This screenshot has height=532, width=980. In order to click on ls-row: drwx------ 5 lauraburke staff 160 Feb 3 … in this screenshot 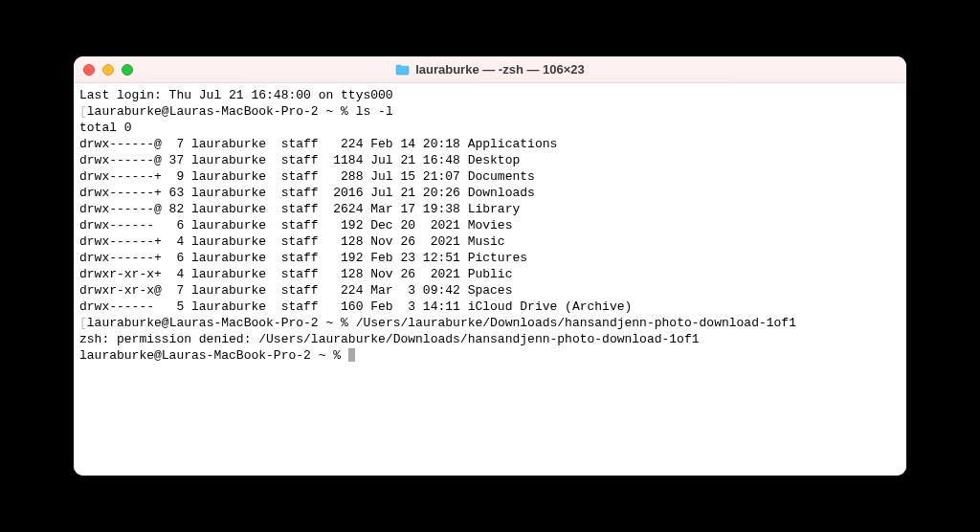, I will do `click(490, 306)`.